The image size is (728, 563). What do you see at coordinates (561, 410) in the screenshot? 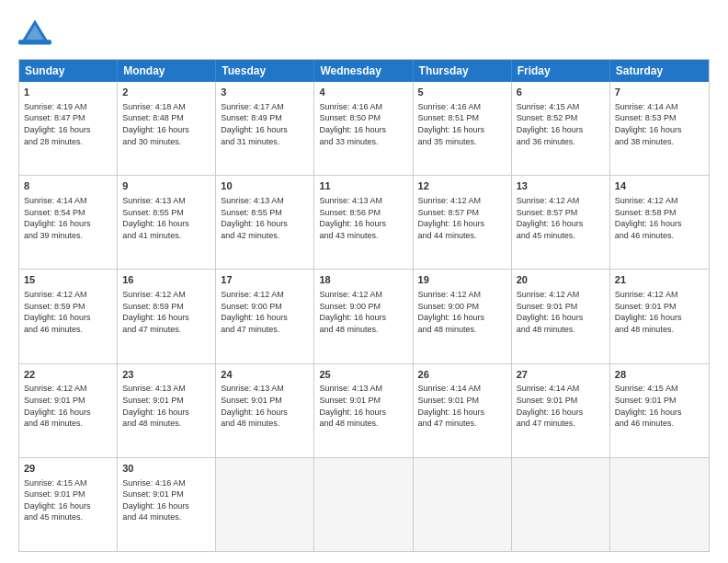
I see `calendar-cell: 27Sunrise: 4:14 AM Sunset: 9:01 PM Dayli…` at bounding box center [561, 410].